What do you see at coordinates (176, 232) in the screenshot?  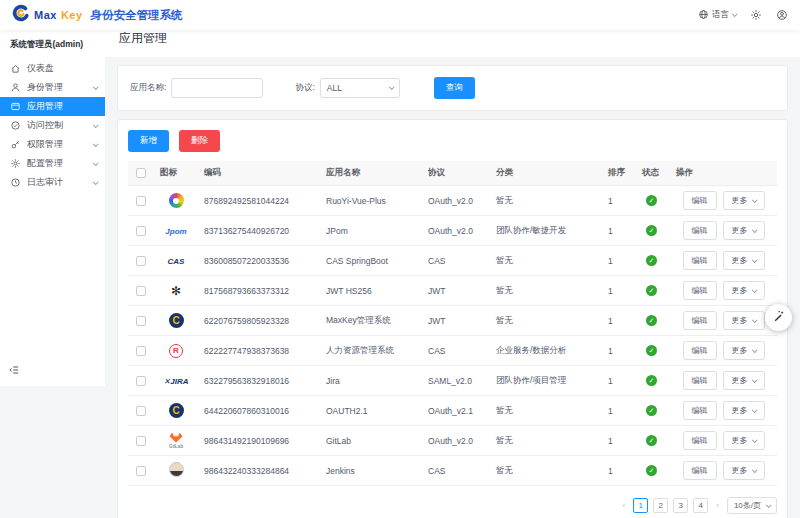 I see `jpom-logo: Jpom` at bounding box center [176, 232].